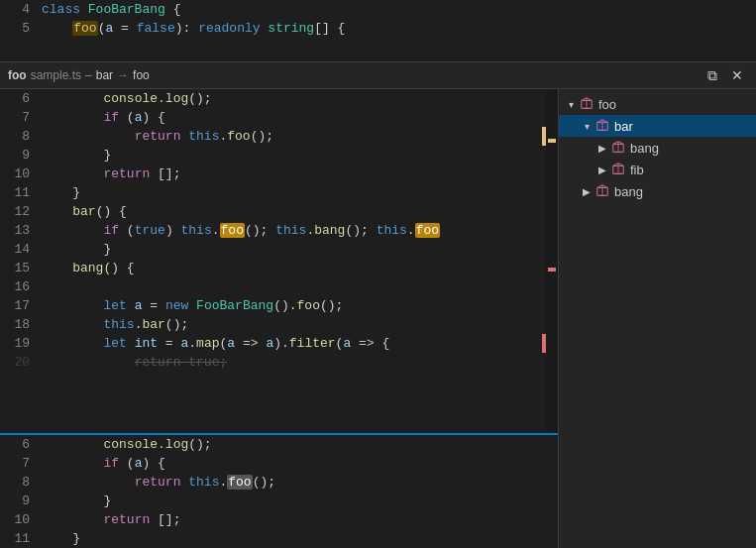 The image size is (756, 548). What do you see at coordinates (628, 192) in the screenshot?
I see `outline-label-bang-sibling: bang` at bounding box center [628, 192].